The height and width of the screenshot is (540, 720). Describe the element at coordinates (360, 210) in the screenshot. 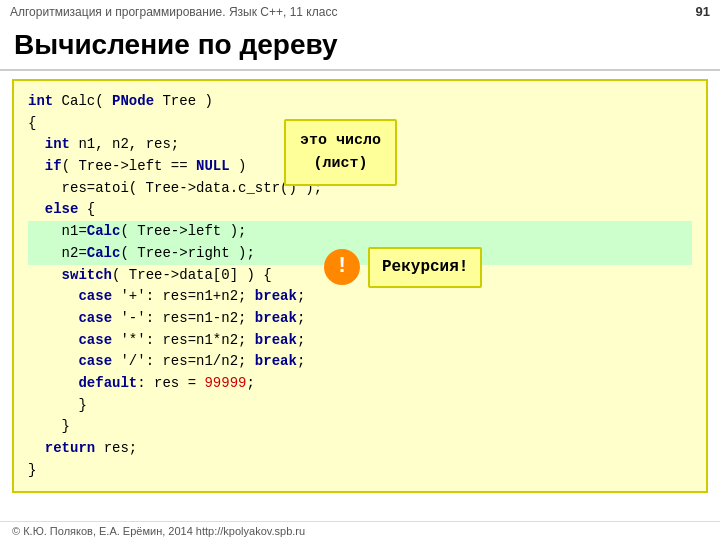

I see `code-line: else {` at that location.